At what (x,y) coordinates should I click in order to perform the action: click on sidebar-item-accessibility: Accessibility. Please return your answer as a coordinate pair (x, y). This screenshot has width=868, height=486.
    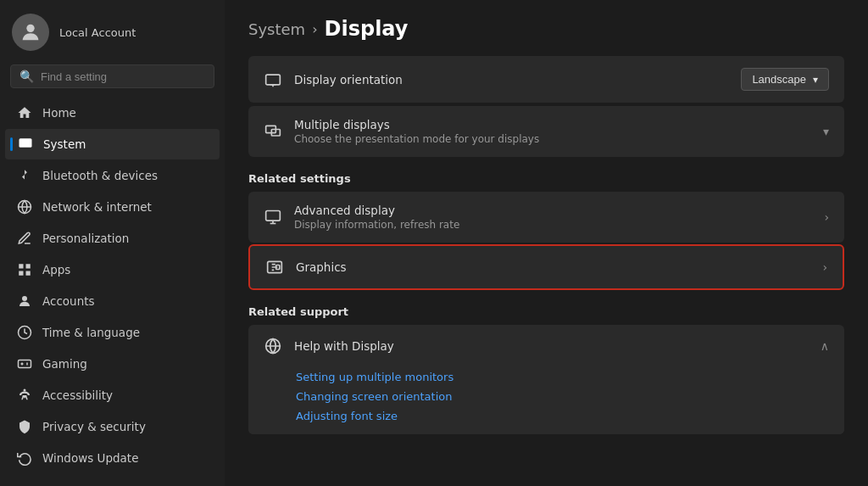
    Looking at the image, I should click on (112, 395).